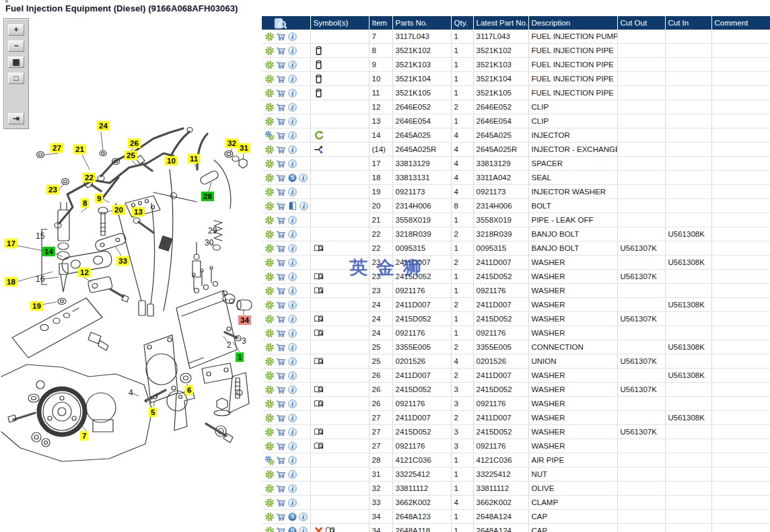 The height and width of the screenshot is (532, 770). What do you see at coordinates (516, 136) in the screenshot?
I see `table-row: i142645A02542645A025INJECTOR` at bounding box center [516, 136].